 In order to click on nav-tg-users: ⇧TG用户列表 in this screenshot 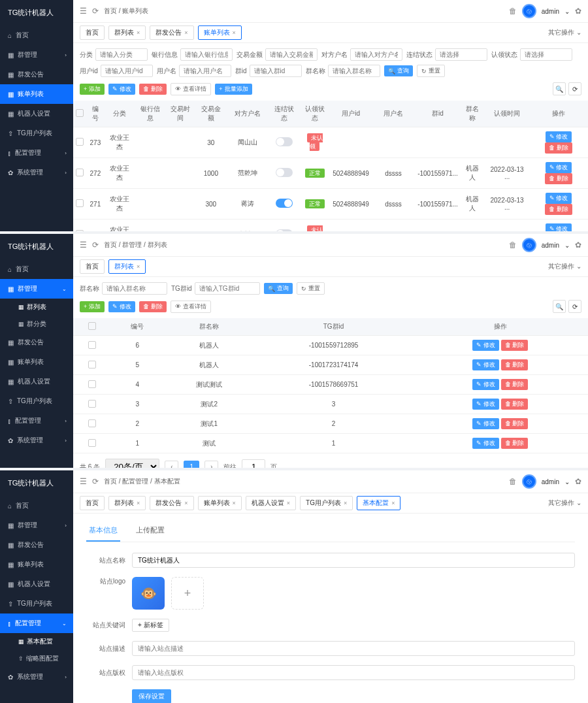, I will do `click(37, 401)`.